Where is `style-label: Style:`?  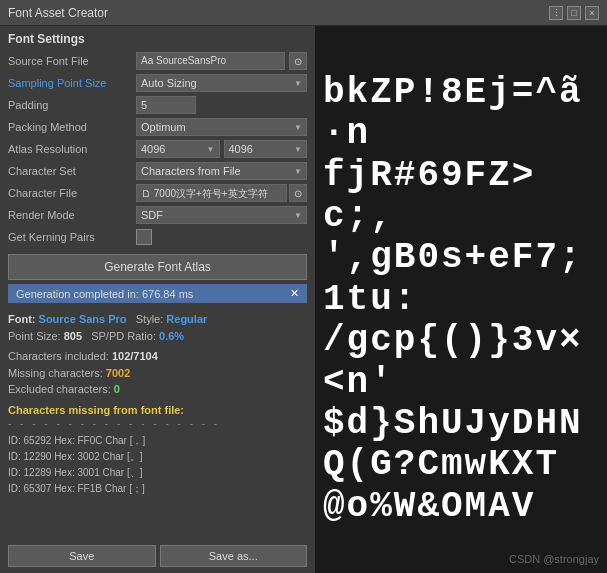 style-label: Style: is located at coordinates (150, 319).